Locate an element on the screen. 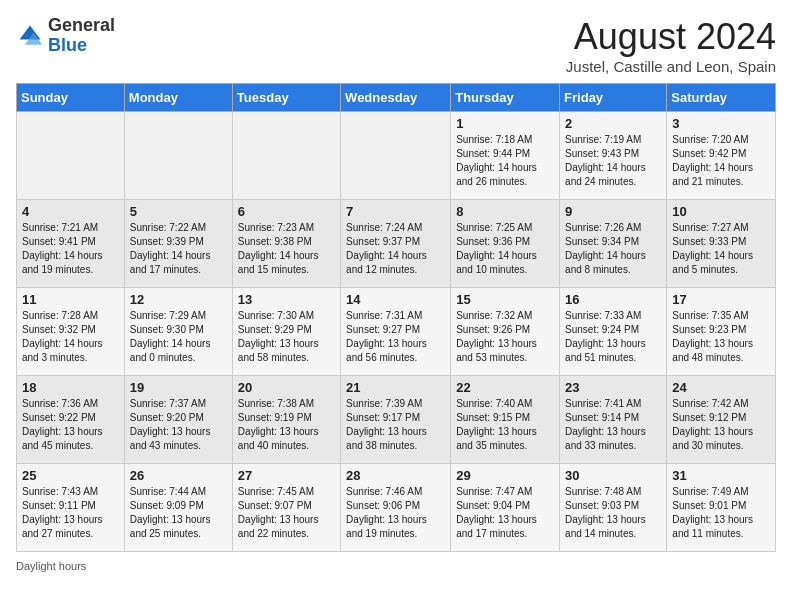  cell-content: Sunrise: 7:36 AM Sunset: 9:22 PM Dayligh… is located at coordinates (70, 425).